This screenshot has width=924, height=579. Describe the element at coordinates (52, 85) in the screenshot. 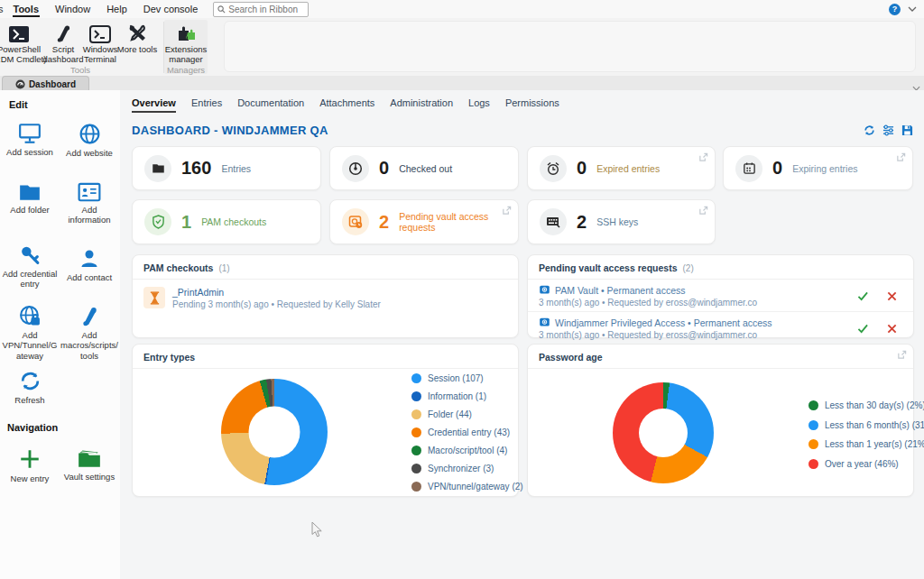

I see `tab-dashboard-label: Dashboard` at that location.